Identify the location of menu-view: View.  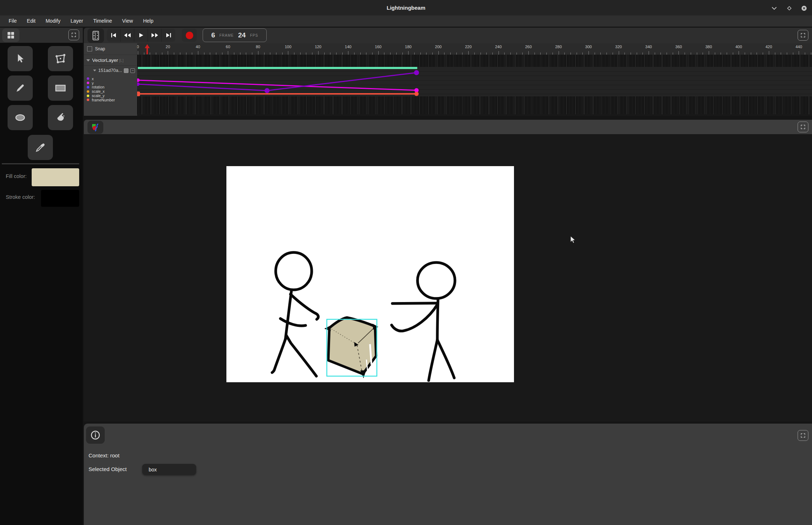
(127, 21).